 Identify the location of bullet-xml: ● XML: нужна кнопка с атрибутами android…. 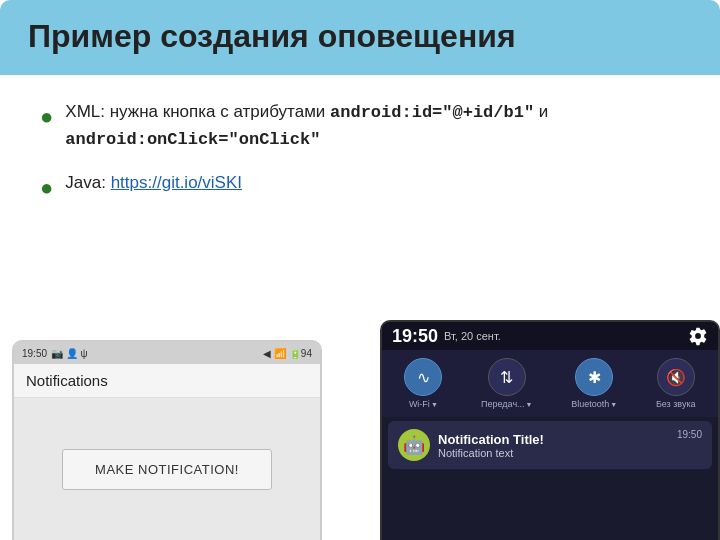
(360, 126).